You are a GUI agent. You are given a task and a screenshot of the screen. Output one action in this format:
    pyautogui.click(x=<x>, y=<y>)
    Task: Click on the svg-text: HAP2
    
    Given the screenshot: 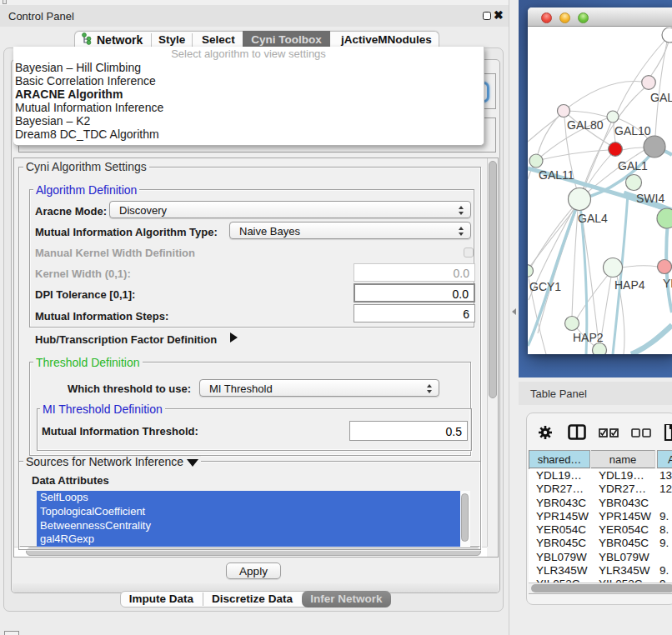 What is the action you would take?
    pyautogui.click(x=589, y=338)
    